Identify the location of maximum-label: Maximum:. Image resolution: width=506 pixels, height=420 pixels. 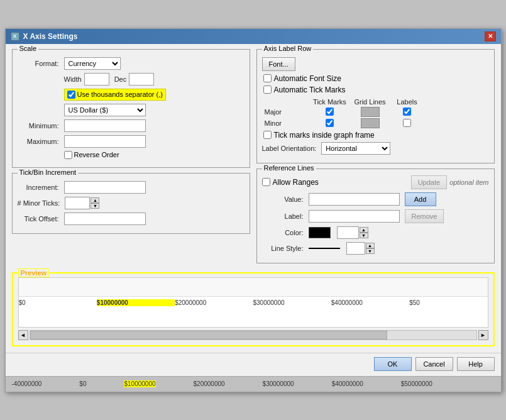
(40, 141).